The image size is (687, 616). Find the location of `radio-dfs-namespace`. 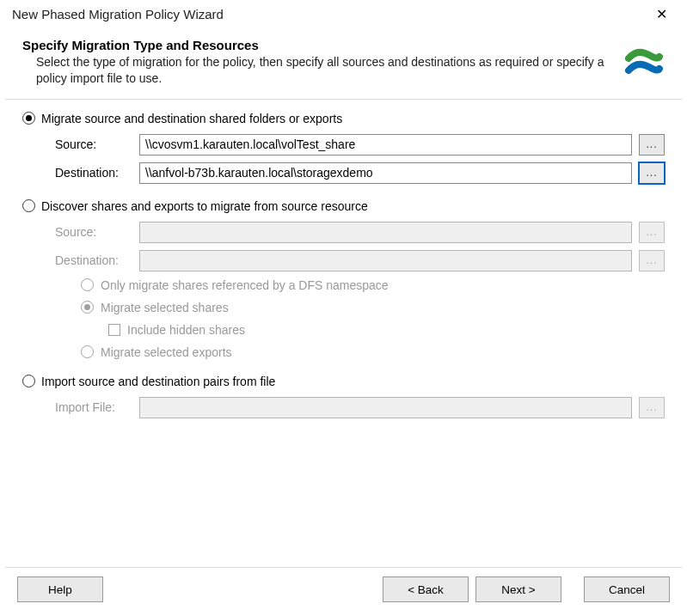

radio-dfs-namespace is located at coordinates (88, 285).